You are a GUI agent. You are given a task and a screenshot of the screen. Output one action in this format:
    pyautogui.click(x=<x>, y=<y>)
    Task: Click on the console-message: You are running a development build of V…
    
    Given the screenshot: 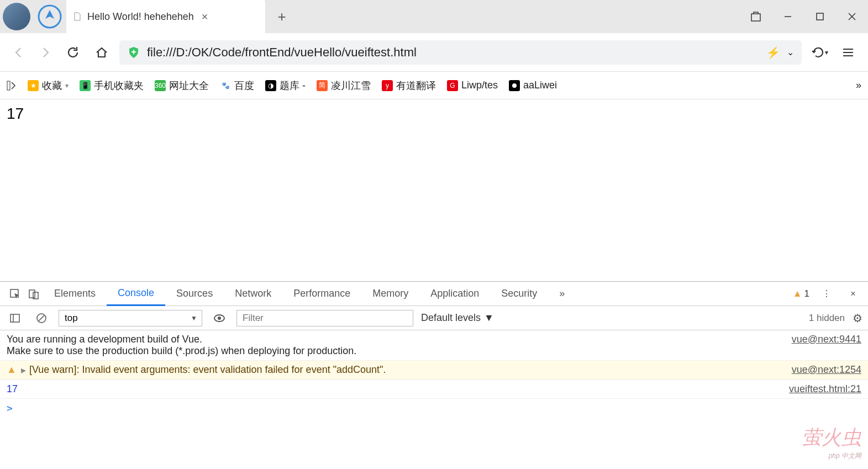 What is the action you would take?
    pyautogui.click(x=434, y=346)
    